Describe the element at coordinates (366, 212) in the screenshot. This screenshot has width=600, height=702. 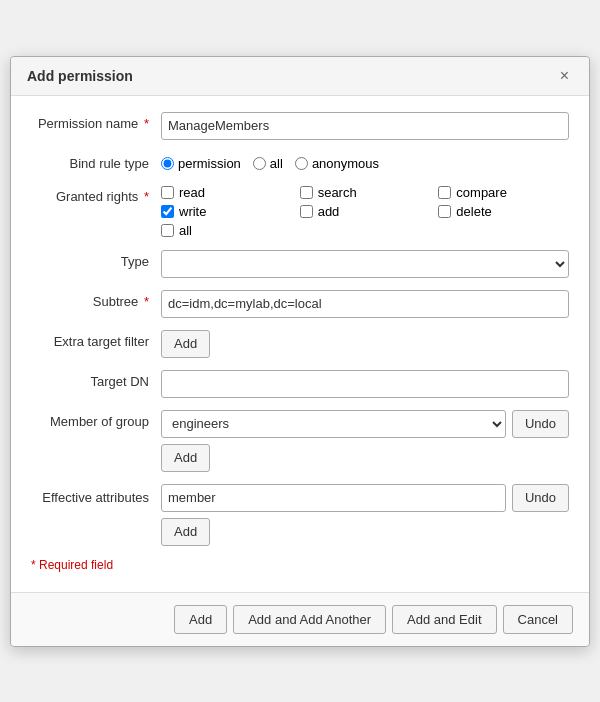
I see `right-add: add` at that location.